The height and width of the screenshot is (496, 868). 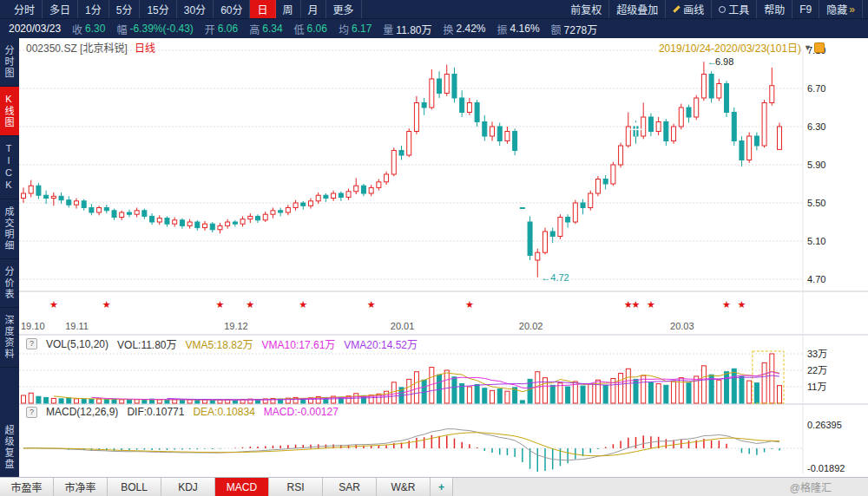 I want to click on wrench-icon, so click(x=722, y=10).